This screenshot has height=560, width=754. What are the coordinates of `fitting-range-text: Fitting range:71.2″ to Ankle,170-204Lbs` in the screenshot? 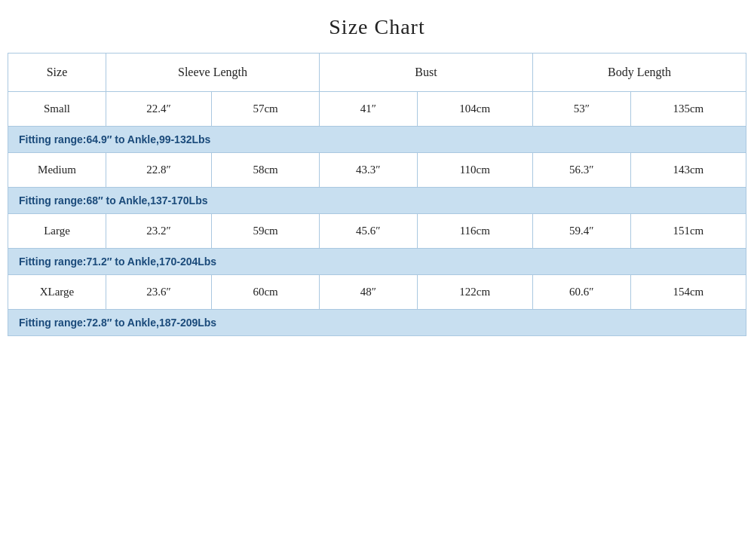 It's located at (377, 262).